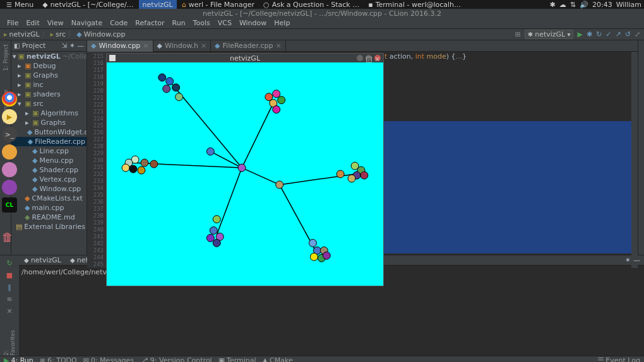  I want to click on menu-run: Run, so click(179, 23).